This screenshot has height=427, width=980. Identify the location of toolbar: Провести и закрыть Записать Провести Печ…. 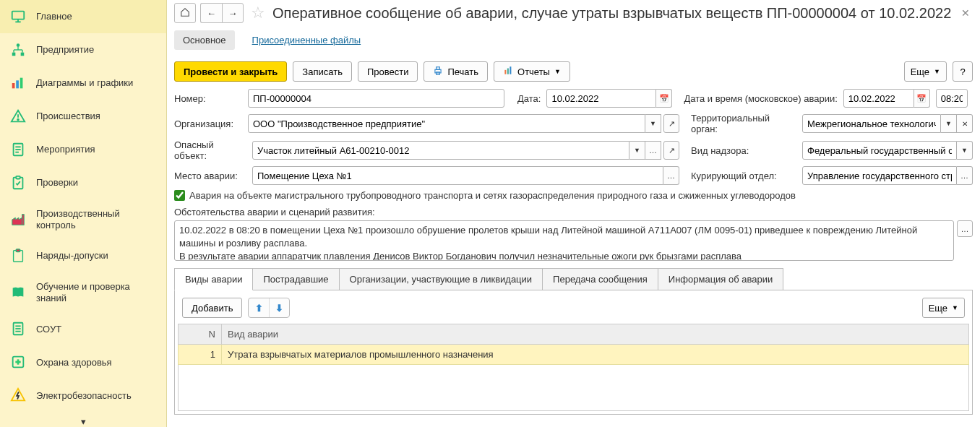
(574, 74).